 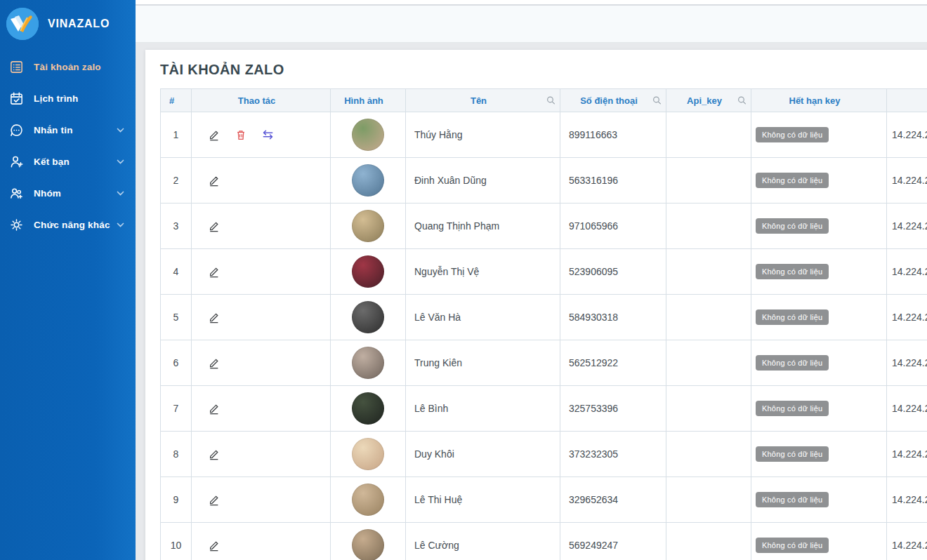 What do you see at coordinates (176, 272) in the screenshot?
I see `row-index: 4` at bounding box center [176, 272].